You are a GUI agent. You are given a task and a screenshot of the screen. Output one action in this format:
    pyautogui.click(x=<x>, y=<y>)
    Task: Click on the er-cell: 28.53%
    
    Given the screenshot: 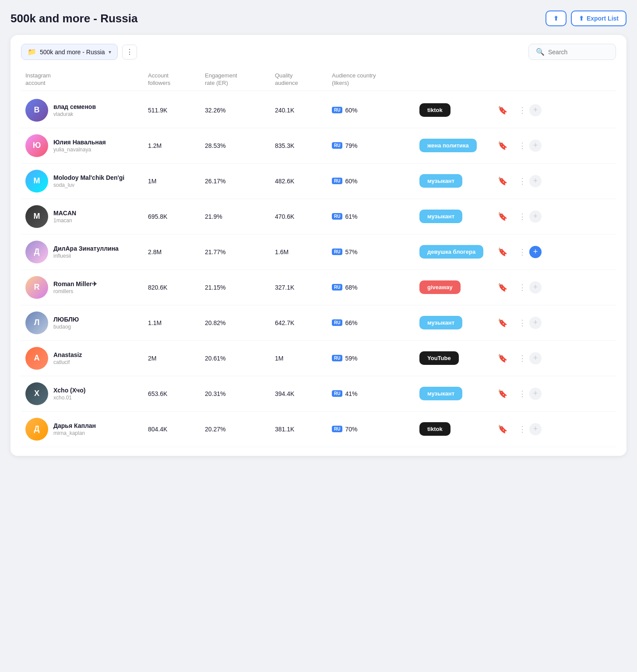 What is the action you would take?
    pyautogui.click(x=240, y=146)
    